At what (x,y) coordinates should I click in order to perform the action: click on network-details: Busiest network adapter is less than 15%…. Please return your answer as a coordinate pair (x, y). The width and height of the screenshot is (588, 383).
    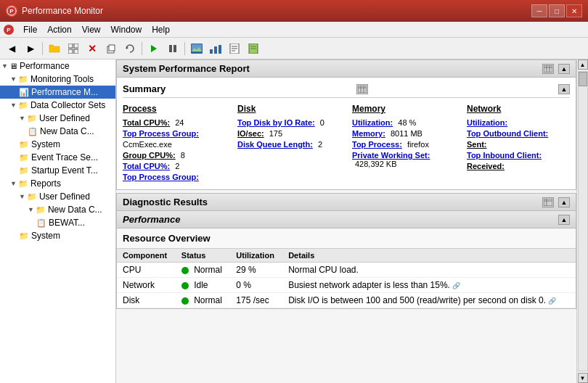
    Looking at the image, I should click on (429, 286).